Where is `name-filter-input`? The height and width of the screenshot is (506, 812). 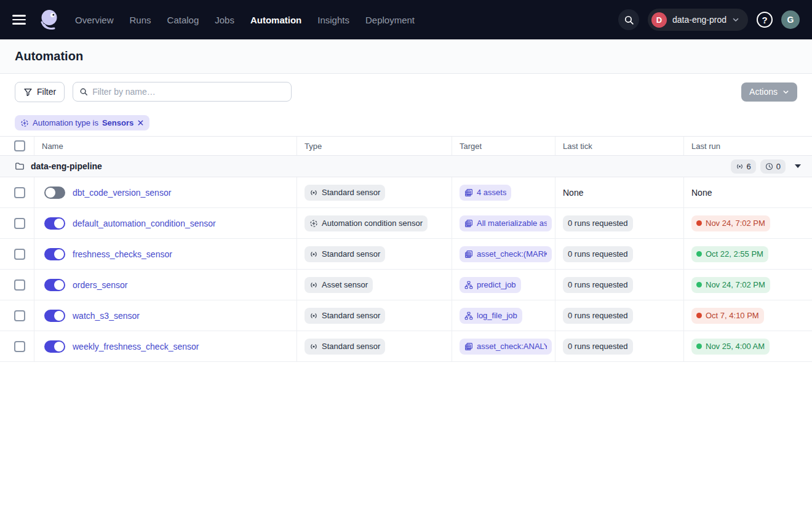
name-filter-input is located at coordinates (188, 92).